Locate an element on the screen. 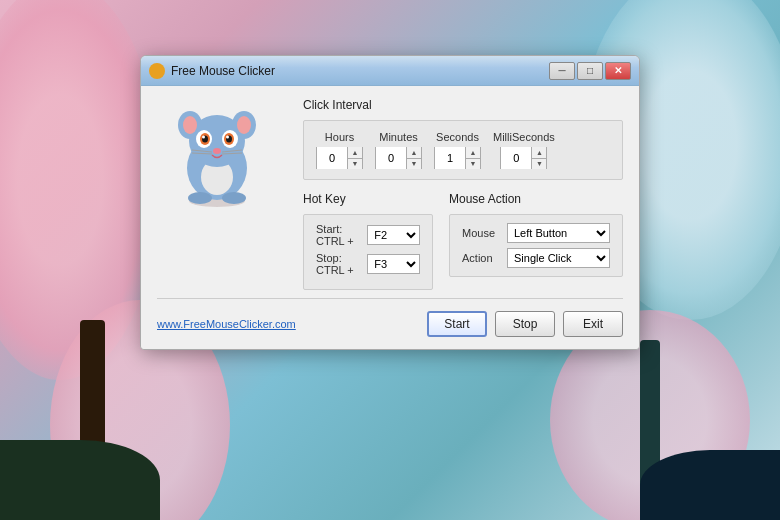 Image resolution: width=780 pixels, height=520 pixels. logo-container is located at coordinates (217, 158).